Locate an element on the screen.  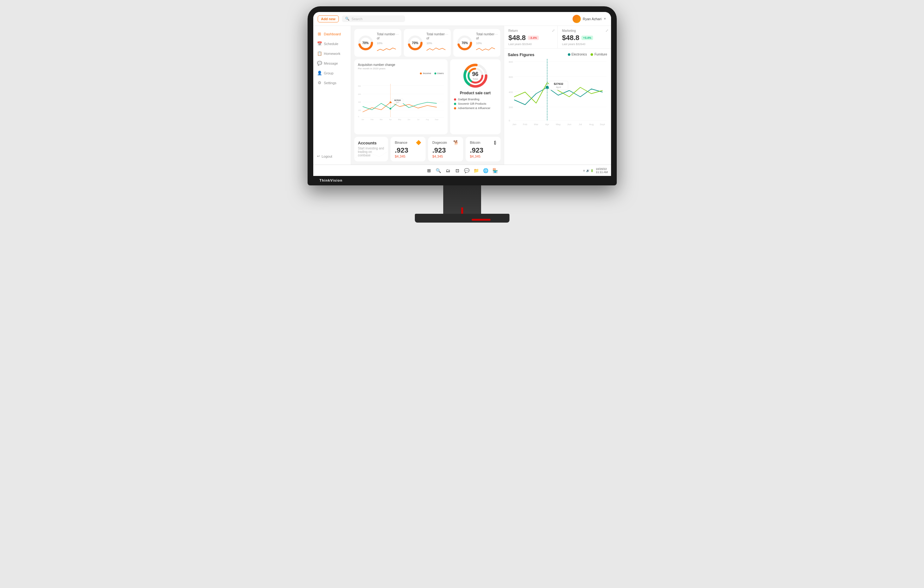
sidebar-item-label: Dashboard is located at coordinates (332, 34).